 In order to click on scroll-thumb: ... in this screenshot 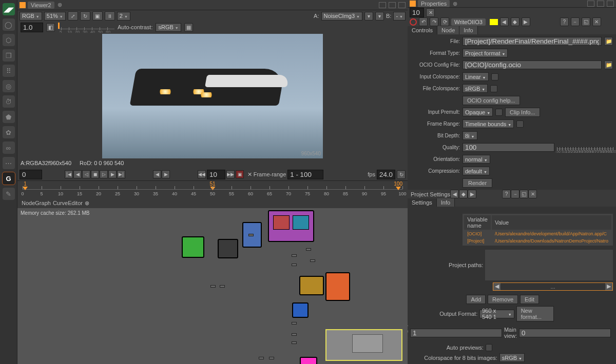, I will do `click(553, 287)`.